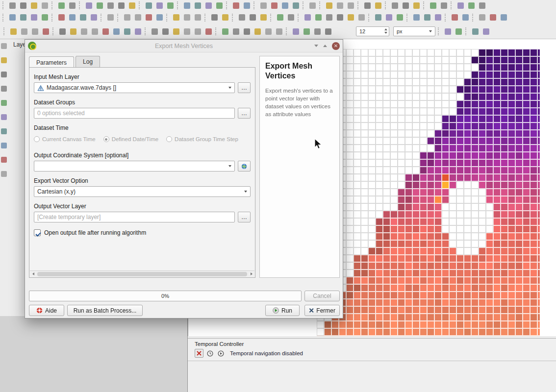 This screenshot has width=556, height=392. What do you see at coordinates (134, 217) in the screenshot?
I see `output-vector-layer-field: [Create temporary layer]` at bounding box center [134, 217].